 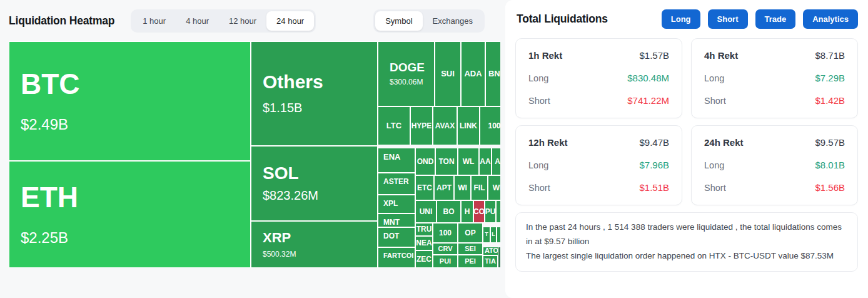 I want to click on treemap-tile-fartcoi: FARTCOI, so click(x=396, y=258).